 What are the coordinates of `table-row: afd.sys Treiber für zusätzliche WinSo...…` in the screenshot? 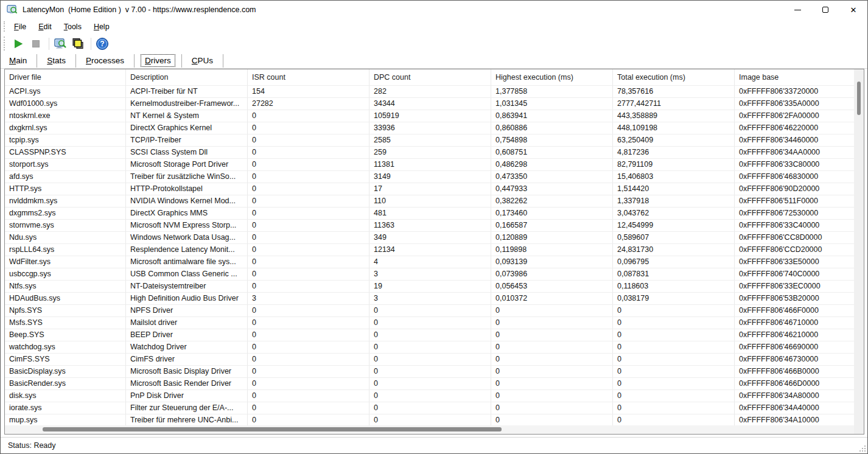 It's located at (430, 177).